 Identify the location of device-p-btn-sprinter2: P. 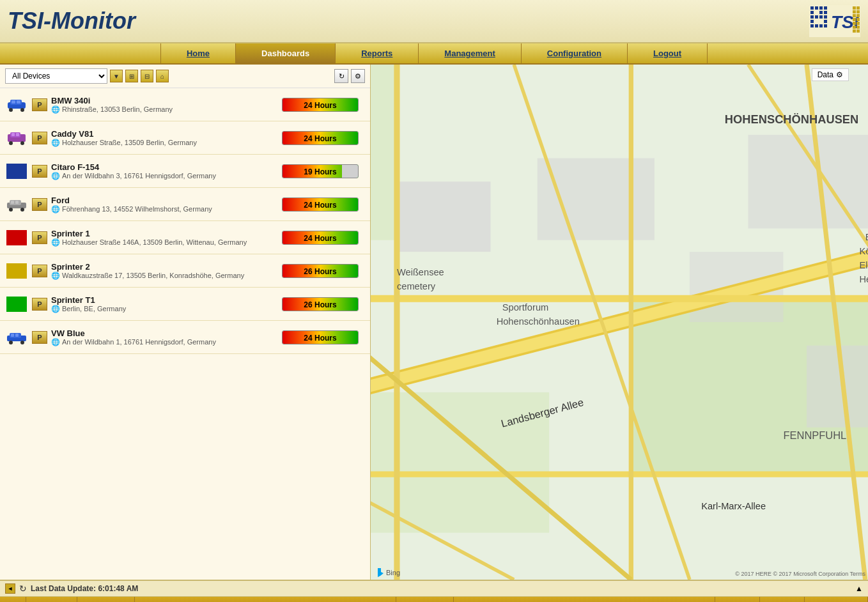
(40, 271).